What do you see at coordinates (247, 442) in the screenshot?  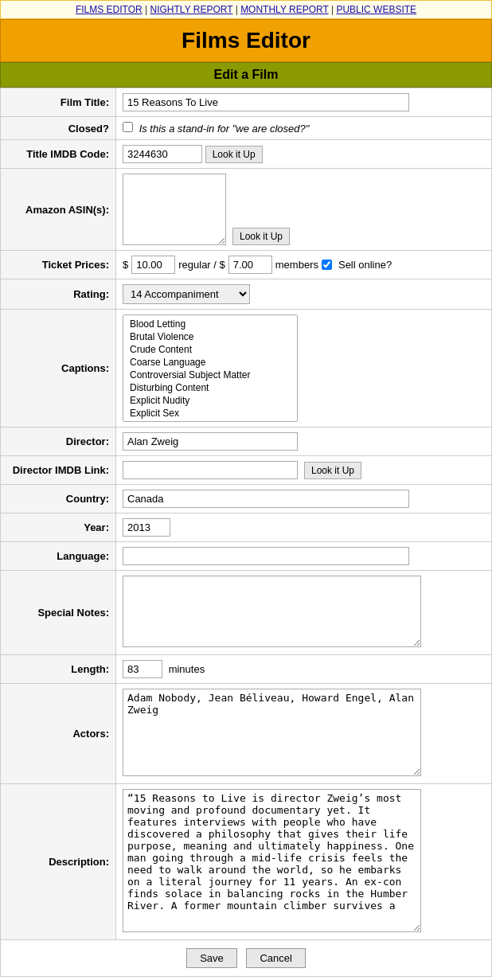 I see `director-row: Director:` at bounding box center [247, 442].